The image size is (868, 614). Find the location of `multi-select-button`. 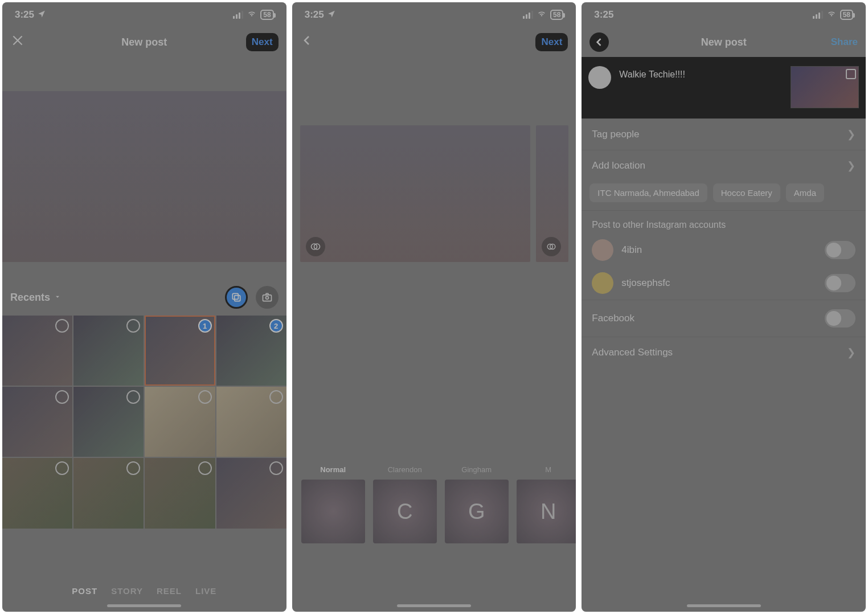

multi-select-button is located at coordinates (236, 297).